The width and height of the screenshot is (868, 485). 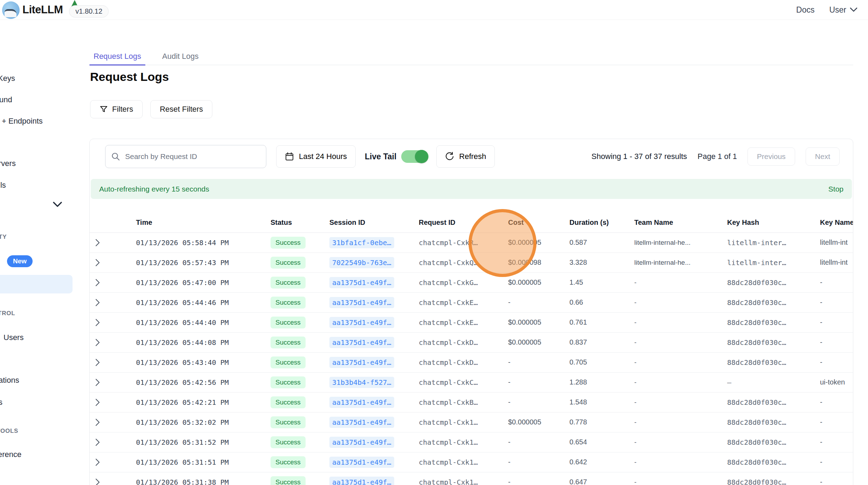 What do you see at coordinates (182, 109) in the screenshot?
I see `reset-filters-button: Reset Filters` at bounding box center [182, 109].